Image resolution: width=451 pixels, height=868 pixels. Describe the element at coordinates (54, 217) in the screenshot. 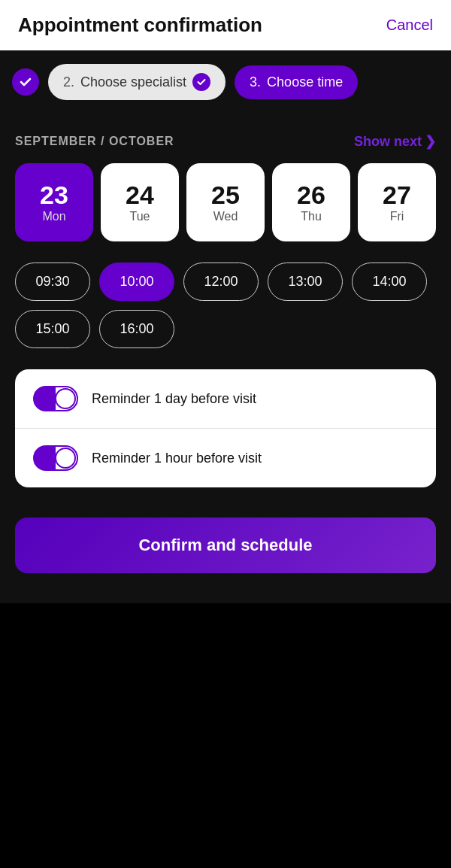

I see `day-name: Mon` at that location.